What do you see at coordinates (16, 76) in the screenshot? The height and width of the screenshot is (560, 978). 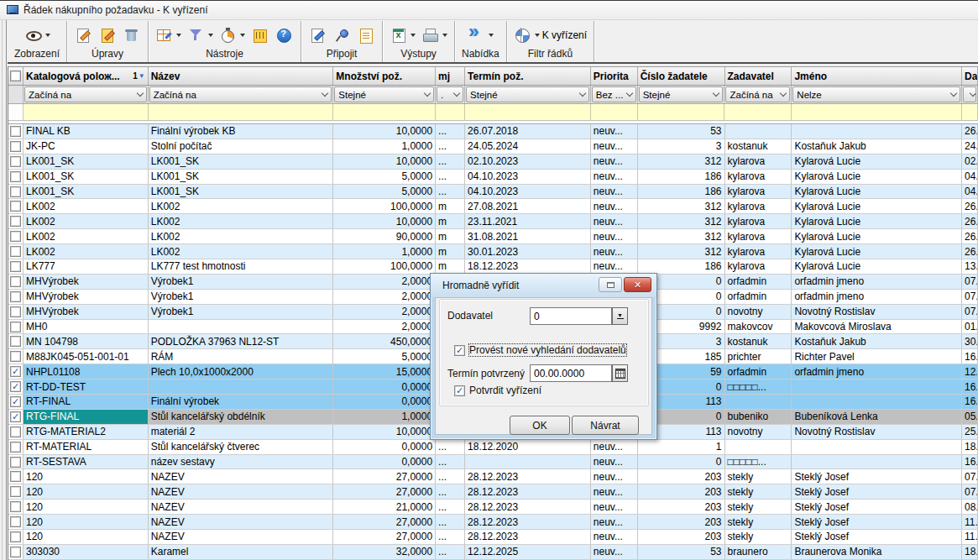 I see `column-header-sel` at bounding box center [16, 76].